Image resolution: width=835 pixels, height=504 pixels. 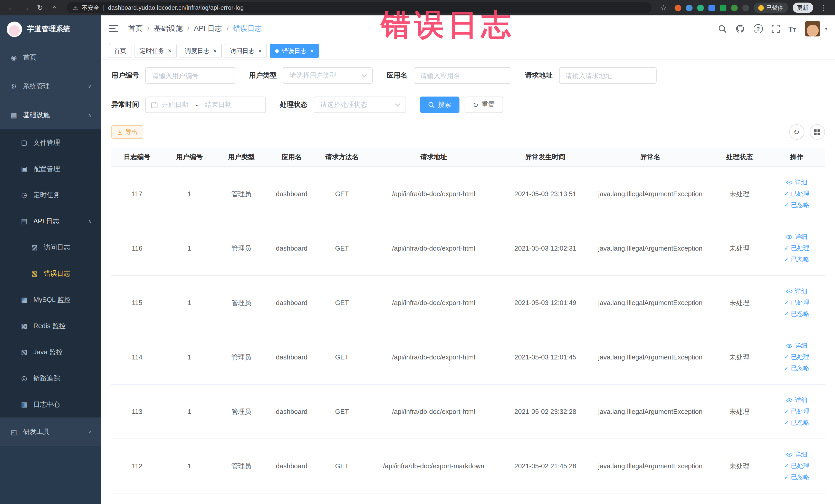 What do you see at coordinates (771, 8) in the screenshot?
I see `paused-badge: 已暂停` at bounding box center [771, 8].